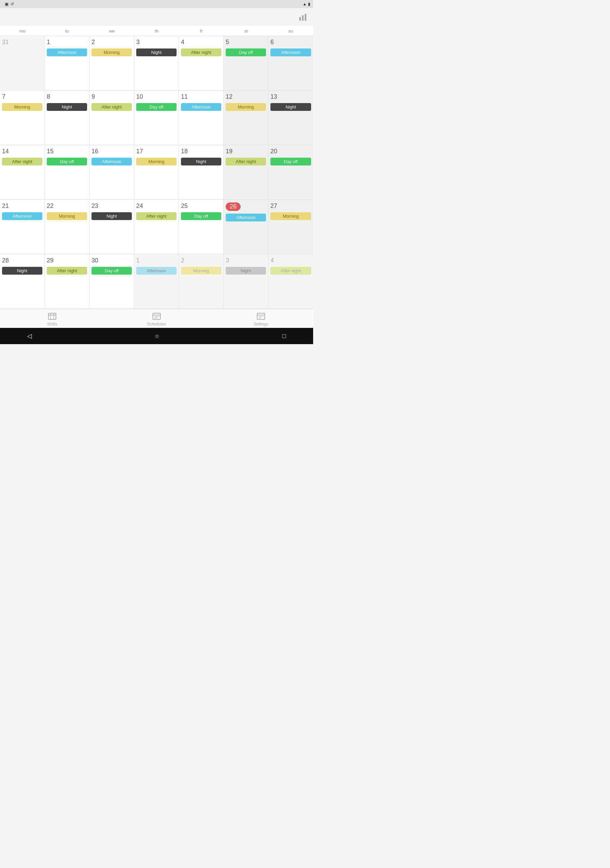 The height and width of the screenshot is (868, 610). What do you see at coordinates (22, 63) in the screenshot?
I see `calendar-cell-0-0: 31` at bounding box center [22, 63].